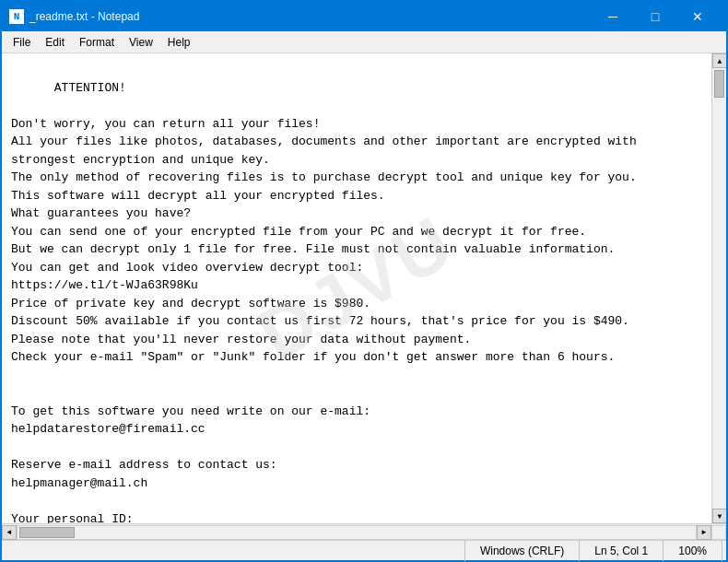  Describe the element at coordinates (719, 288) in the screenshot. I see `scroll-track-v` at that location.